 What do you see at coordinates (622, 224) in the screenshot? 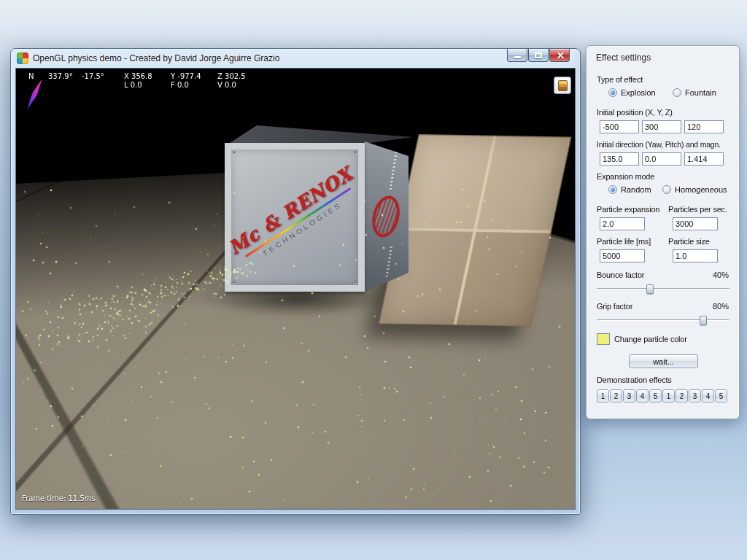
I see `particle-expansion-field` at bounding box center [622, 224].